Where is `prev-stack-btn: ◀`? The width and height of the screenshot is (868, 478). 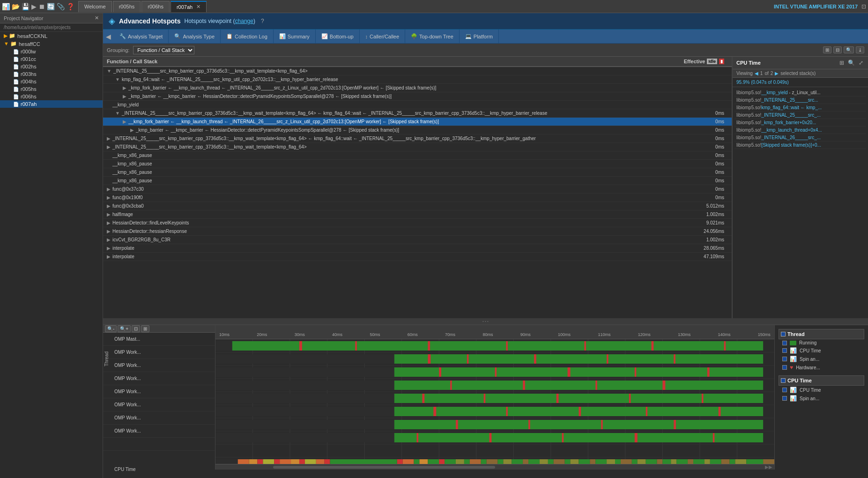 prev-stack-btn: ◀ is located at coordinates (757, 73).